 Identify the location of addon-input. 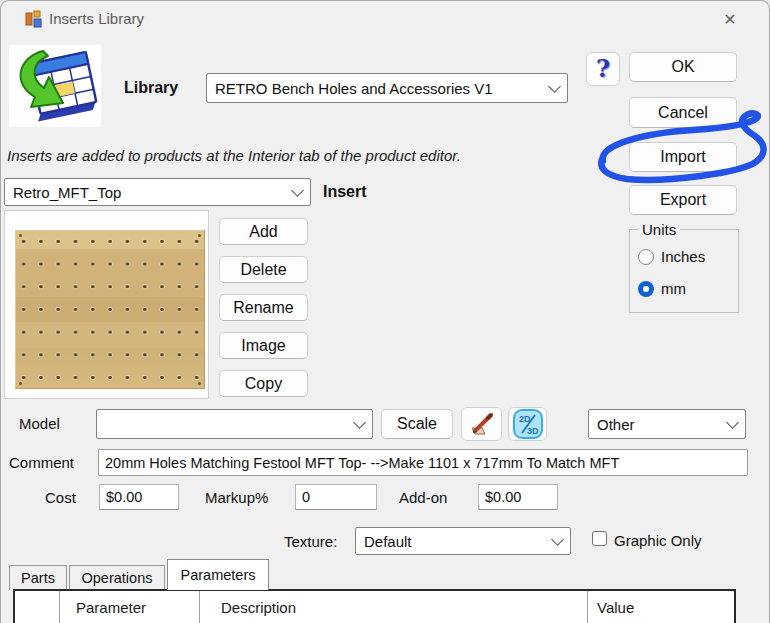
(518, 497).